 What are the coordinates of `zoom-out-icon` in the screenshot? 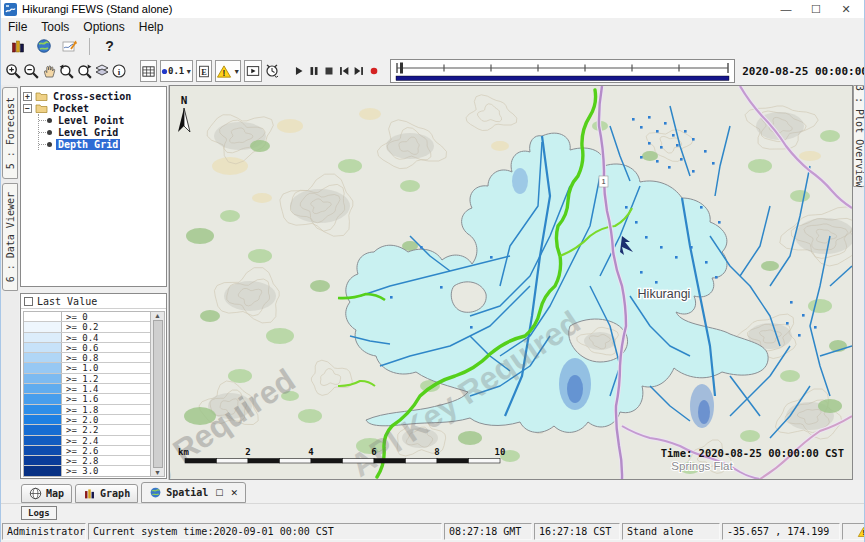 It's located at (32, 71).